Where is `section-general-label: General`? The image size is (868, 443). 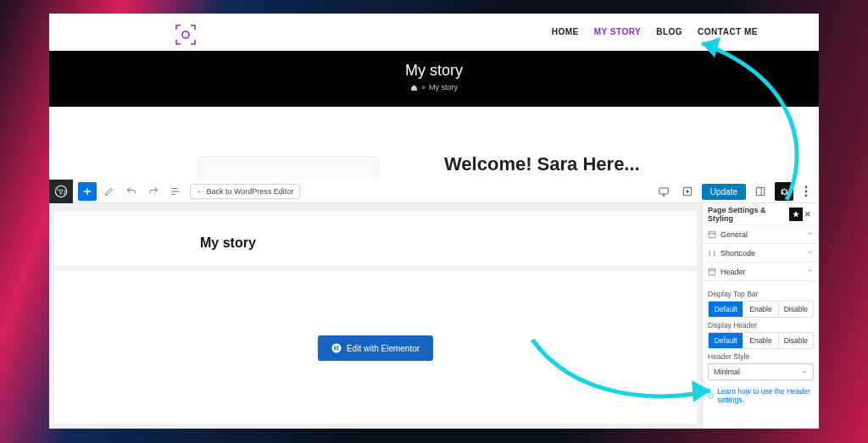
section-general-label: General is located at coordinates (734, 235).